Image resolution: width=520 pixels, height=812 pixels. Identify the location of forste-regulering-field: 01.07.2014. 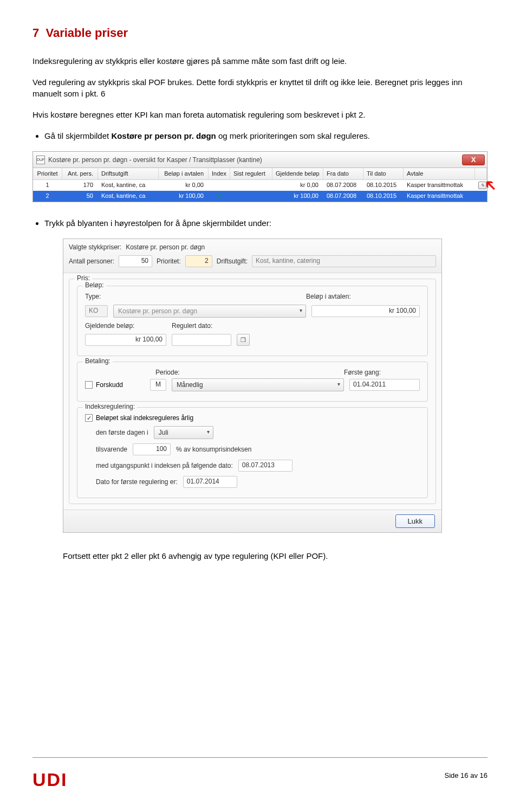
(210, 482).